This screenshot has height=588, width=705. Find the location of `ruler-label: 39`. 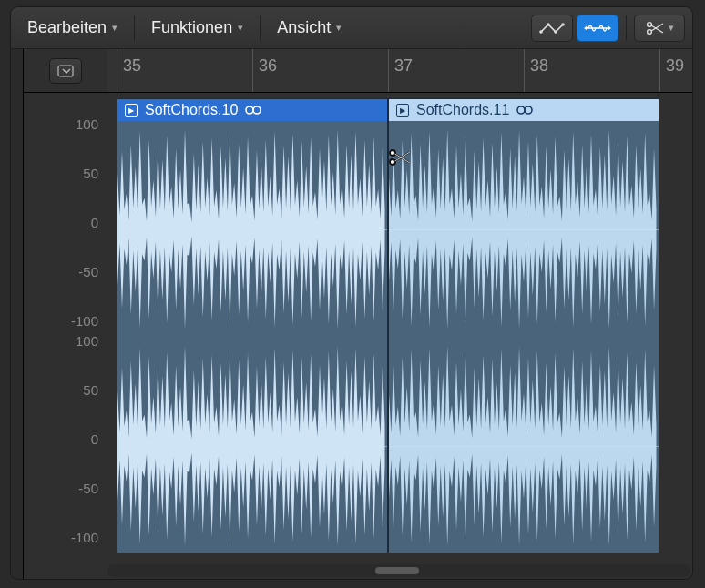

ruler-label: 39 is located at coordinates (675, 66).